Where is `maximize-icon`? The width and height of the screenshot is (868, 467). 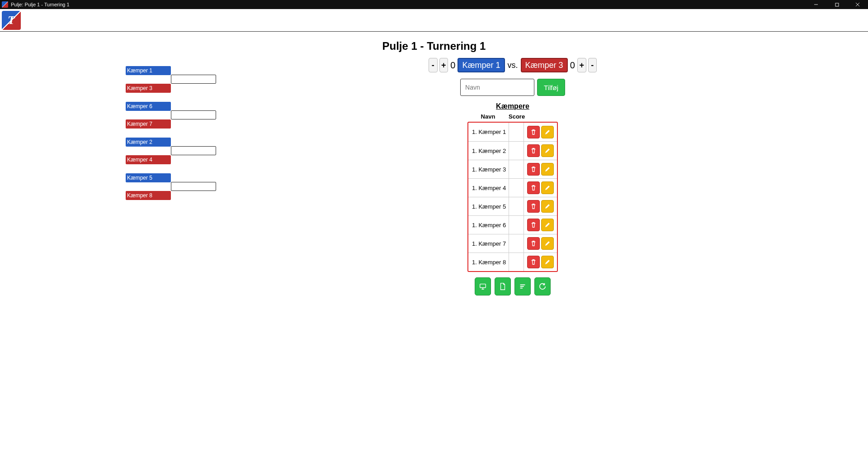 maximize-icon is located at coordinates (837, 5).